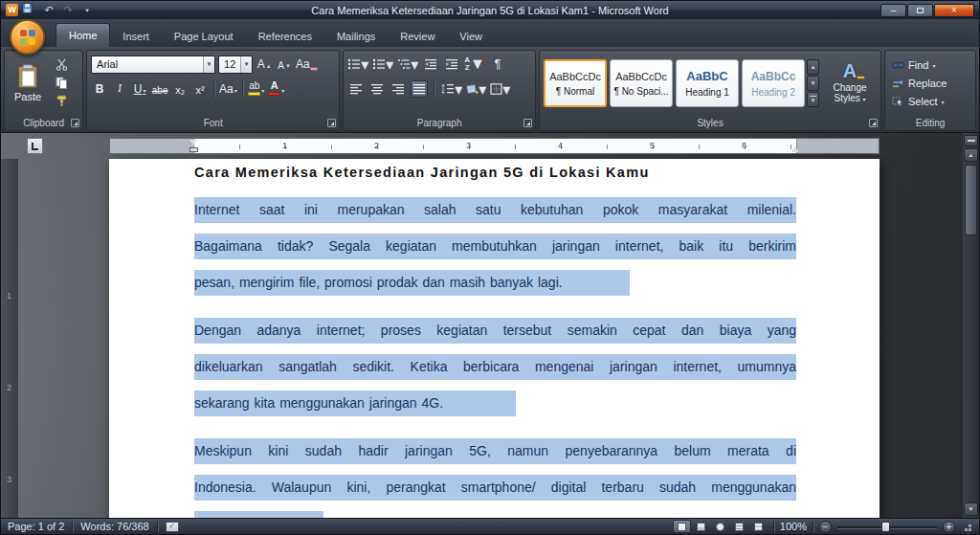  What do you see at coordinates (228, 89) in the screenshot?
I see `change-case-button: Aa▾` at bounding box center [228, 89].